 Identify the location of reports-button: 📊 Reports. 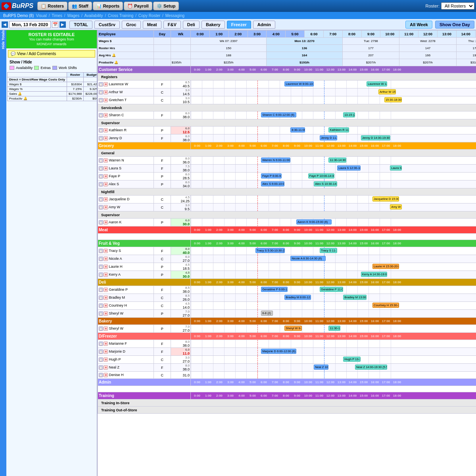
(108, 6).